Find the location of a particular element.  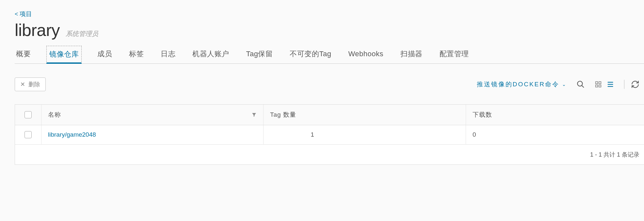

chevron-left-icon: < is located at coordinates (16, 14).